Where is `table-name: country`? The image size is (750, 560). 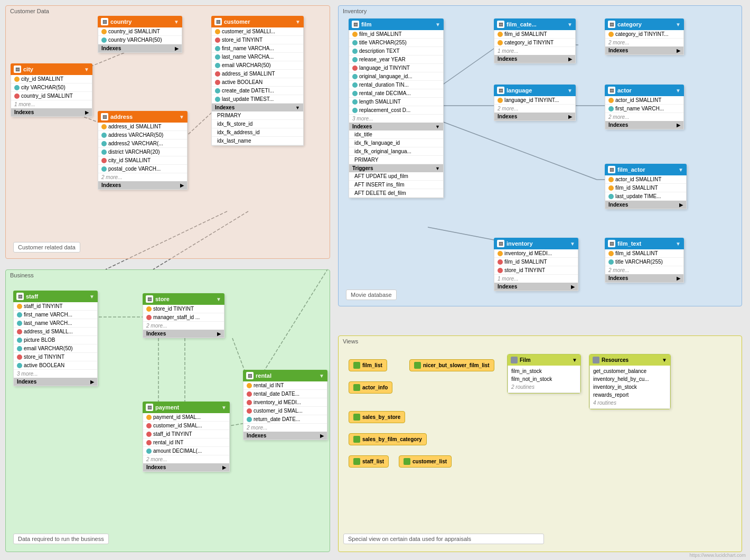
table-name: country is located at coordinates (121, 22).